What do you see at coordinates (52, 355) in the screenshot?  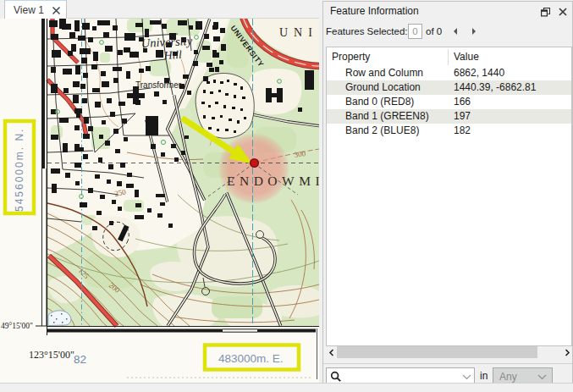 I see `svg-text: 123°15'00"` at bounding box center [52, 355].